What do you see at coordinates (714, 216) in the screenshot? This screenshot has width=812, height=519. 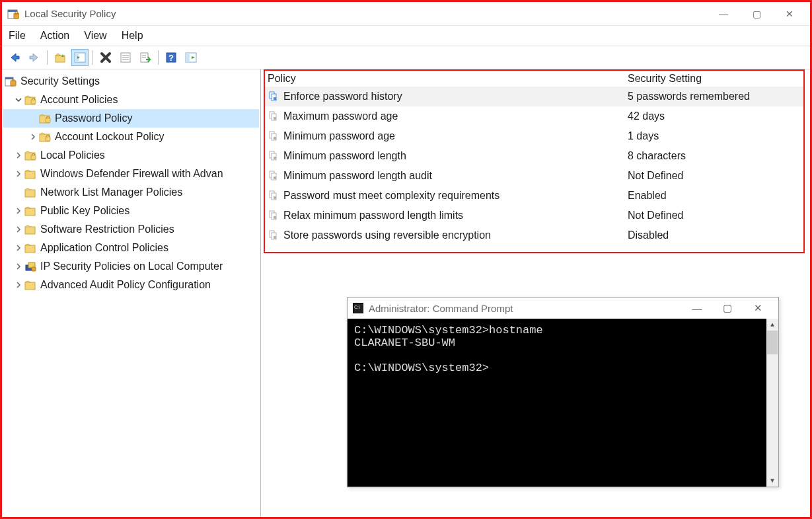 I see `policy-value: Not Defined` at bounding box center [714, 216].